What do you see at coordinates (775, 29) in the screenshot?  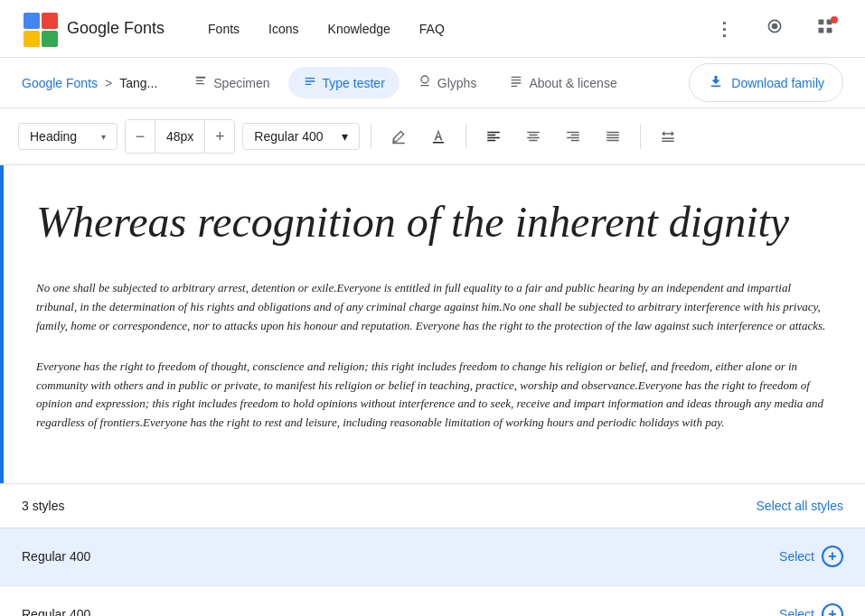 I see `theme-toggle-button` at bounding box center [775, 29].